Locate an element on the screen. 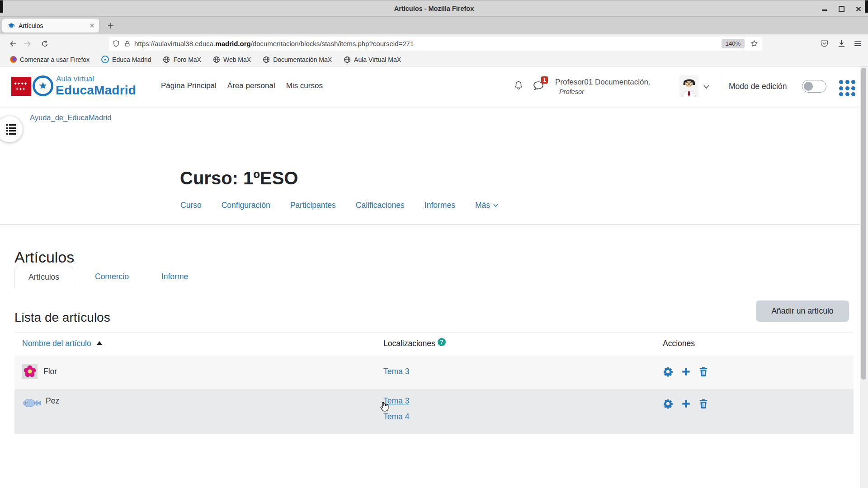 This screenshot has width=868, height=488. tab-articulos: Artículos is located at coordinates (44, 277).